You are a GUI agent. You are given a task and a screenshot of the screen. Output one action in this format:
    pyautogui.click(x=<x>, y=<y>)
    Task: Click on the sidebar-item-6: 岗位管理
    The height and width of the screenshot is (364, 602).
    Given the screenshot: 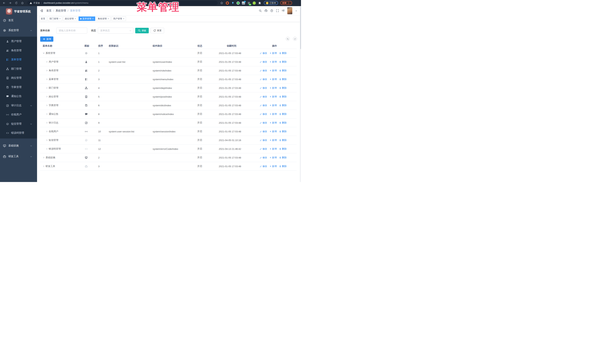 What is the action you would take?
    pyautogui.click(x=19, y=78)
    